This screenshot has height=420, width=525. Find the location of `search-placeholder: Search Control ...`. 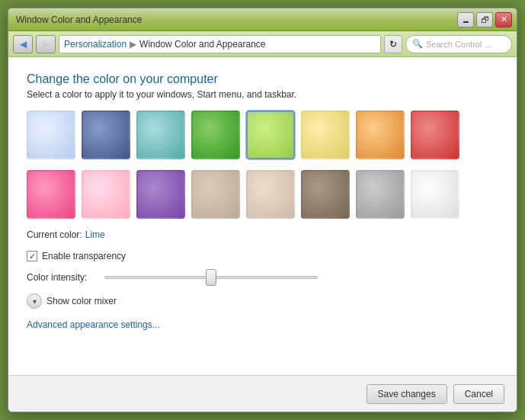

search-placeholder: Search Control ... is located at coordinates (459, 44).